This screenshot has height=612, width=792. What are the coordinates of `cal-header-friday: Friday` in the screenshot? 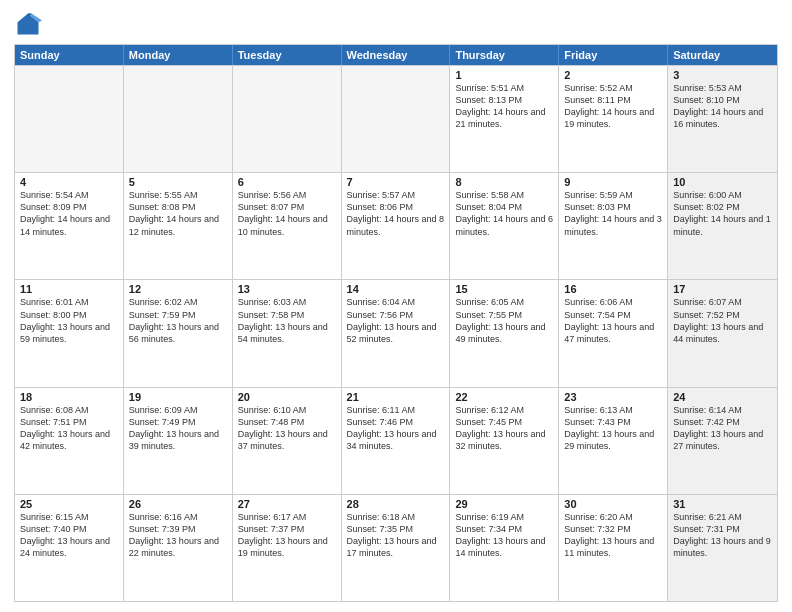 It's located at (614, 55).